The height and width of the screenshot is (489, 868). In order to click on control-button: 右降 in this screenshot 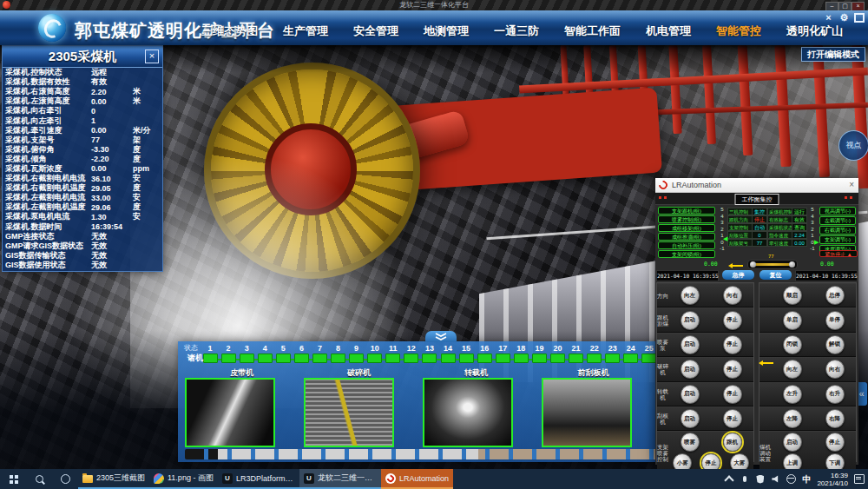, I will do `click(835, 419)`.